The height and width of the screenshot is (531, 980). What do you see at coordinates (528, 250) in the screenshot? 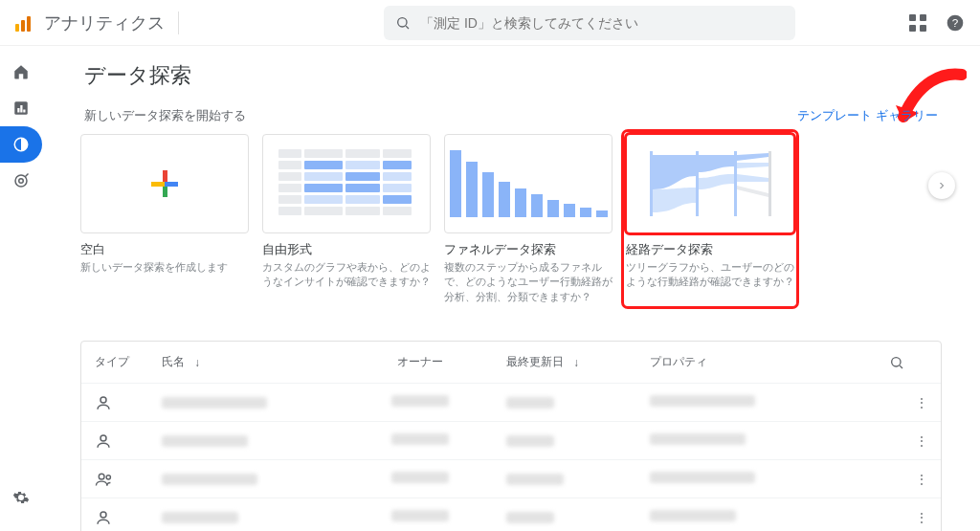
I see `card-title: ファネルデータ探索` at bounding box center [528, 250].